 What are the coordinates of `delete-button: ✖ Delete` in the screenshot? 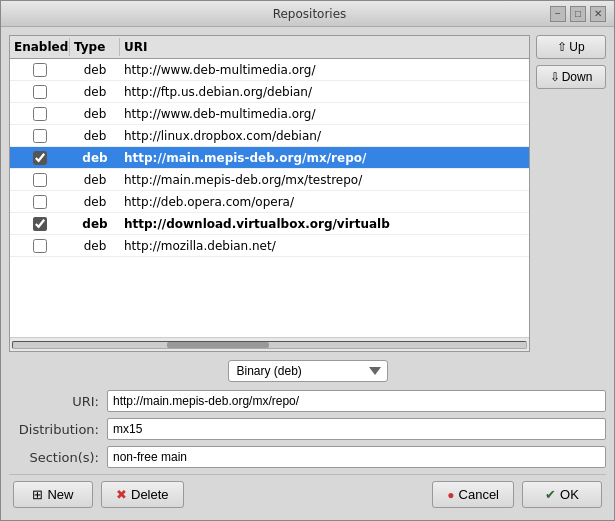 It's located at (142, 494).